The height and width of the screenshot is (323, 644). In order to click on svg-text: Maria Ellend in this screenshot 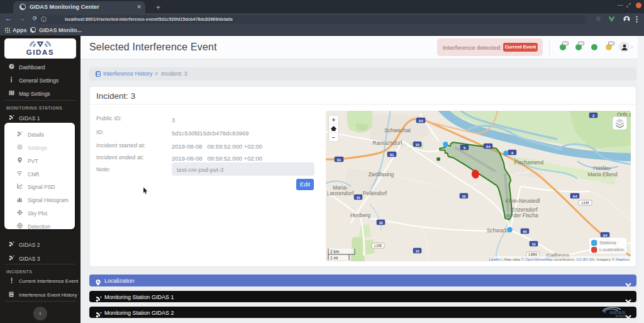, I will do `click(602, 174)`.